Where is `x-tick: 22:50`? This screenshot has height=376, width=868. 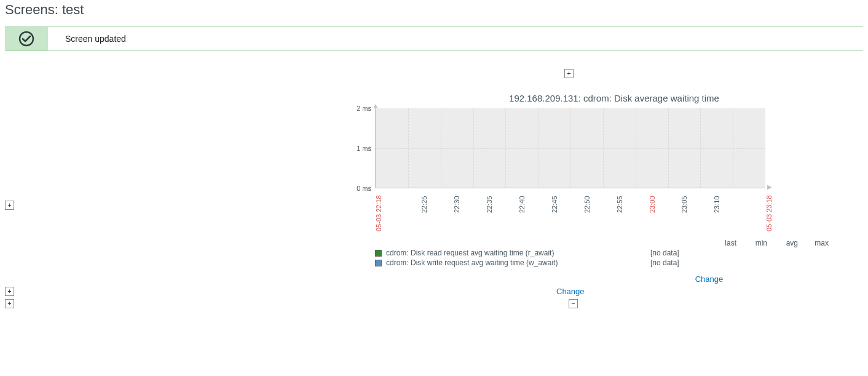
x-tick: 22:50 is located at coordinates (587, 204).